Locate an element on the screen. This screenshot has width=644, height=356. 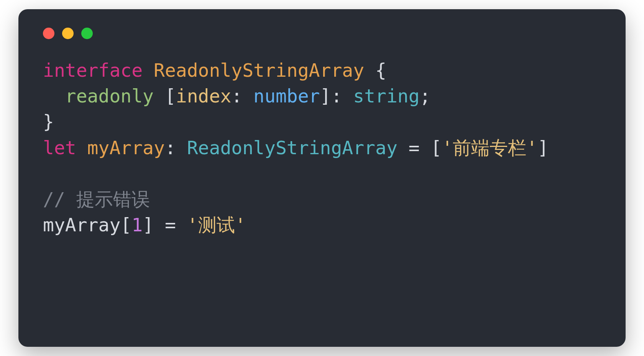
string-literal: 测试 is located at coordinates (217, 225).